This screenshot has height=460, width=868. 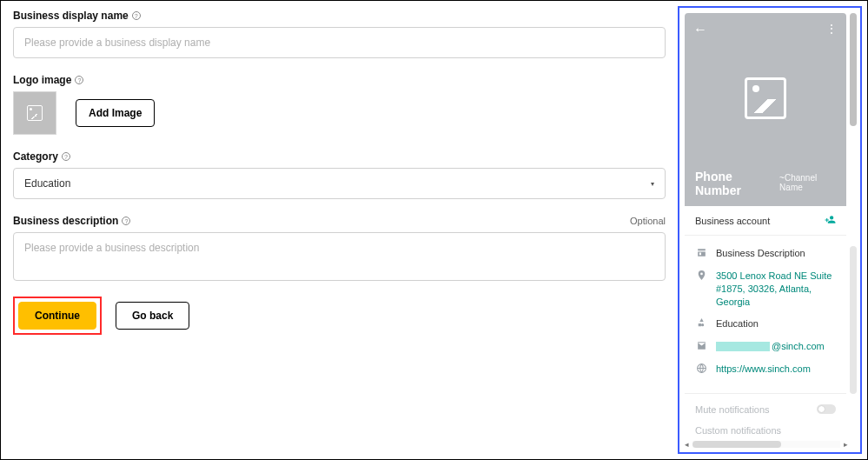 What do you see at coordinates (339, 183) in the screenshot?
I see `category-select: Education ▾` at bounding box center [339, 183].